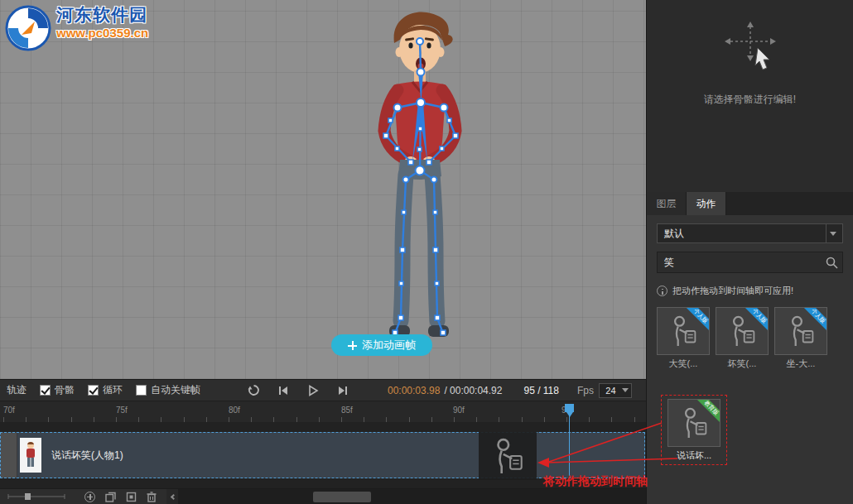 The height and width of the screenshot is (504, 853). Describe the element at coordinates (742, 233) in the screenshot. I see `action-category-value: 默认` at that location.